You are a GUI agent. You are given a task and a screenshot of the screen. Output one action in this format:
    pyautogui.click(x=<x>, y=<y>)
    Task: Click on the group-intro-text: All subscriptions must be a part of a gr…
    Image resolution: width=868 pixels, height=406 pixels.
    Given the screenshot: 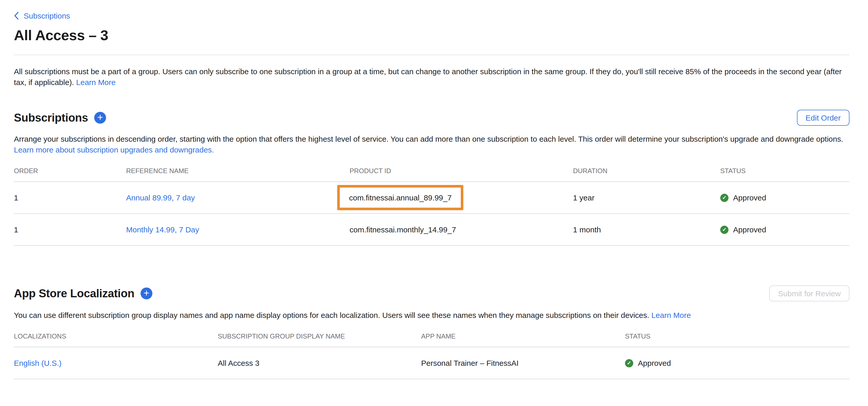 What is the action you would take?
    pyautogui.click(x=428, y=77)
    